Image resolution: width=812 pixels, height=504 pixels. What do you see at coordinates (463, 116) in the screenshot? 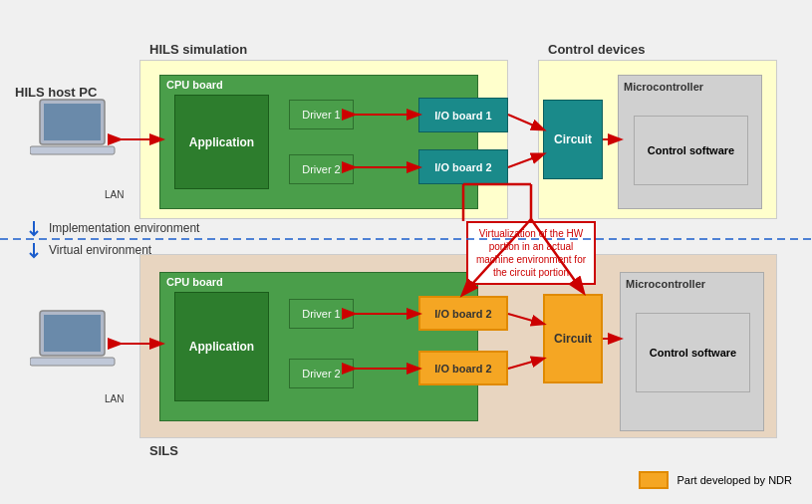
I see `hils-io-board1: I/O board 1` at bounding box center [463, 116].